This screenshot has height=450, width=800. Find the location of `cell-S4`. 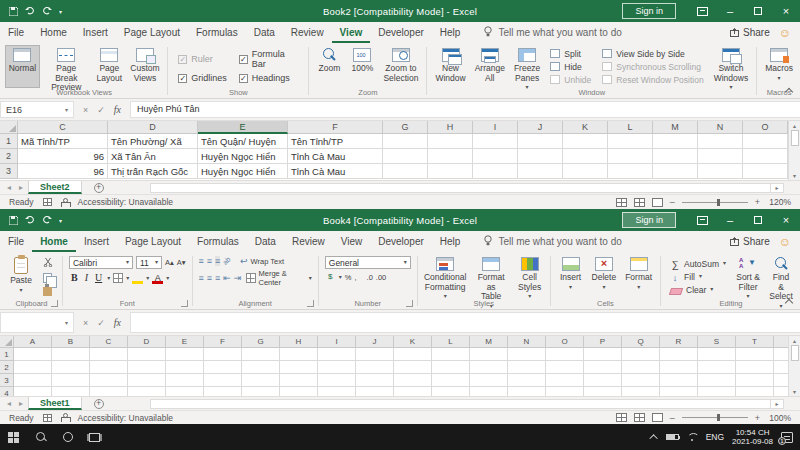

cell-S4 is located at coordinates (717, 392).